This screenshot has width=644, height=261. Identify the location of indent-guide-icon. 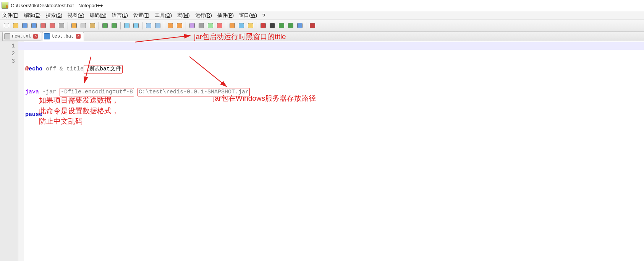
(210, 26).